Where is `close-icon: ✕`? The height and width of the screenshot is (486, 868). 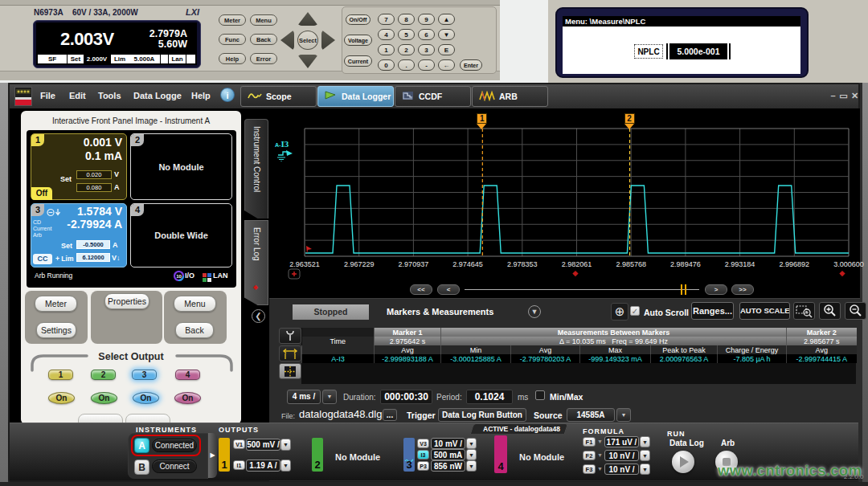
close-icon: ✕ is located at coordinates (855, 96).